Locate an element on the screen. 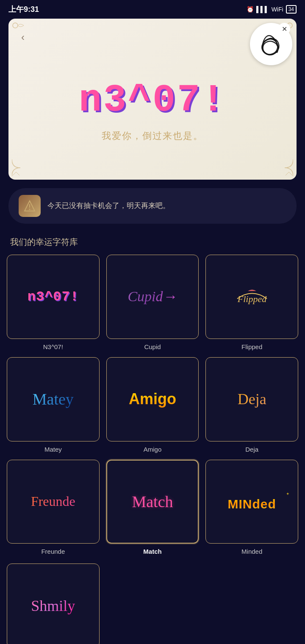 This screenshot has width=305, height=644. notice-text: 今天已没有抽卡机会了，明天再来吧。 is located at coordinates (108, 206).